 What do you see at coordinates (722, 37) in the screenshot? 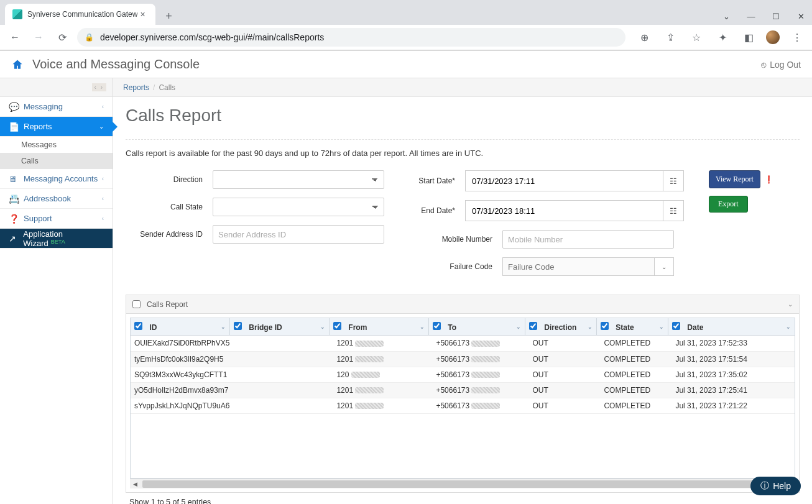
I see `extensions-icon: ✦` at bounding box center [722, 37].